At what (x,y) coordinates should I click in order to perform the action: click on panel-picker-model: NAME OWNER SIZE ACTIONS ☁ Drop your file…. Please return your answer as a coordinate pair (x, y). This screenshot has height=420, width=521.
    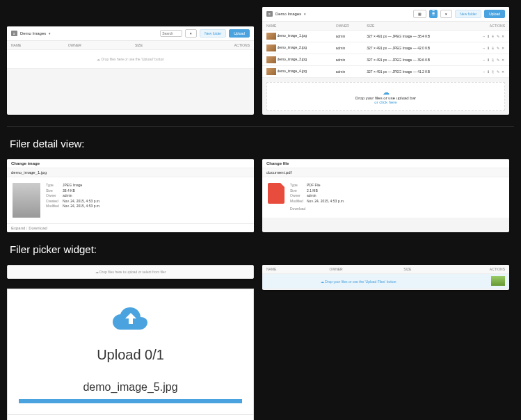
    Looking at the image, I should click on (385, 277).